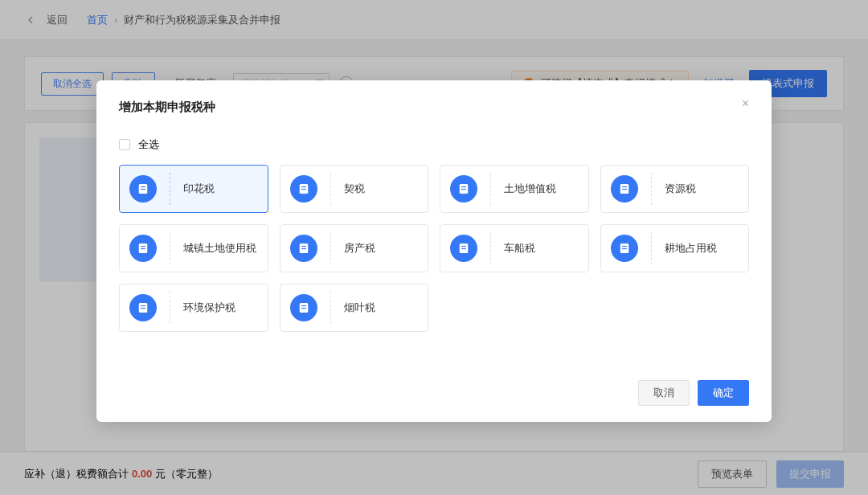 The image size is (868, 495). Describe the element at coordinates (143, 248) in the screenshot. I see `urban-land-icon` at that location.